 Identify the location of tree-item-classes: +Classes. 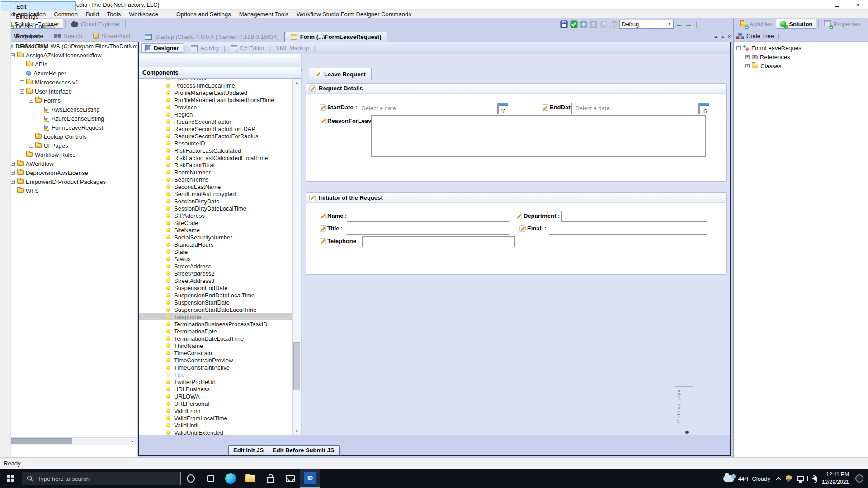
(801, 66).